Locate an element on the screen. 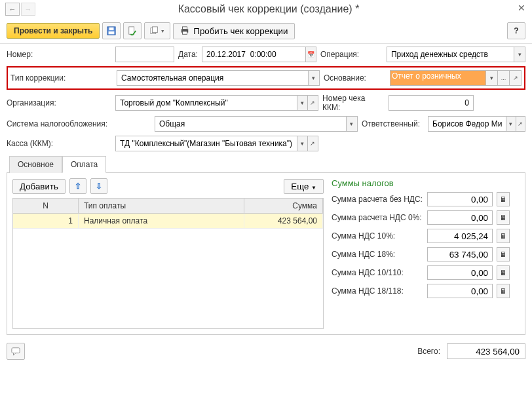 This screenshot has width=532, height=407. date-label: Дата: is located at coordinates (188, 54).